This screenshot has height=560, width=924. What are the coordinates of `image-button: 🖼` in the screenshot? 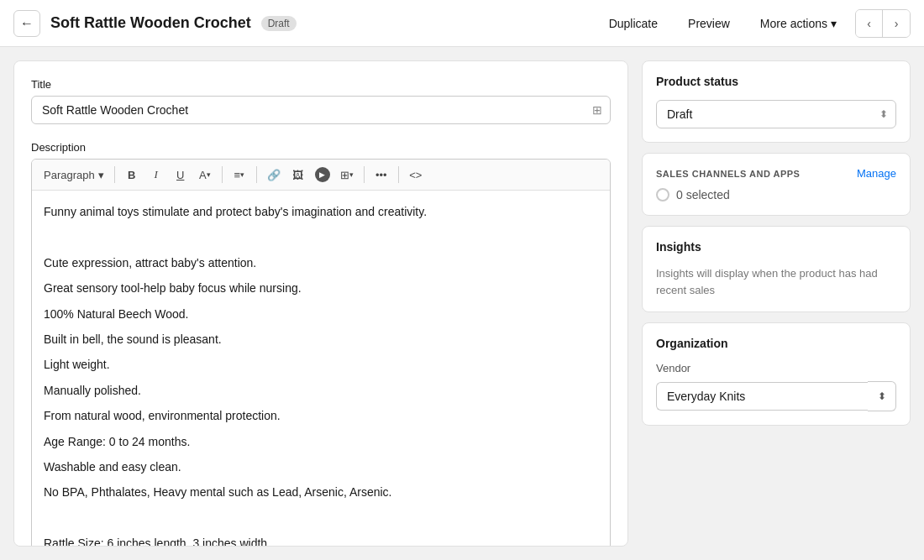 It's located at (298, 175).